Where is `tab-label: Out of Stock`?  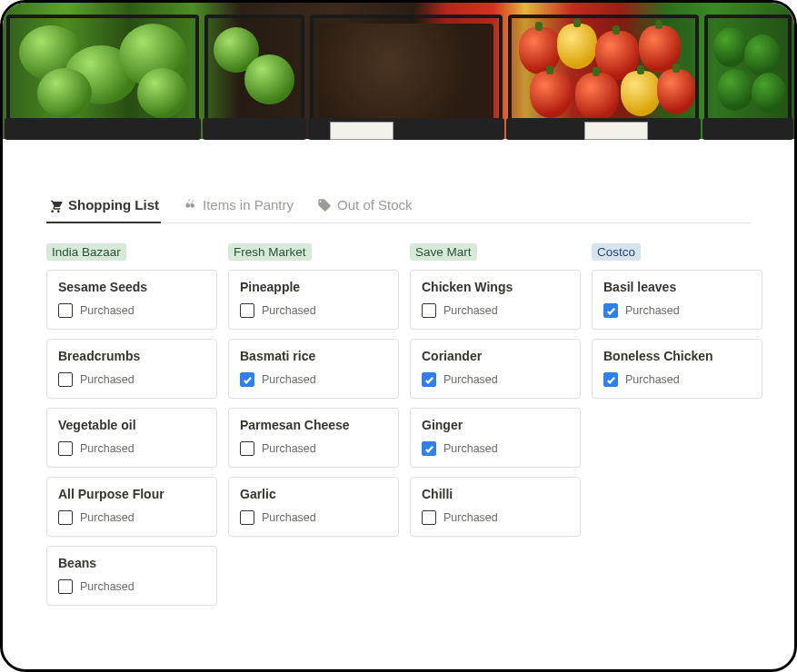 tab-label: Out of Stock is located at coordinates (374, 205).